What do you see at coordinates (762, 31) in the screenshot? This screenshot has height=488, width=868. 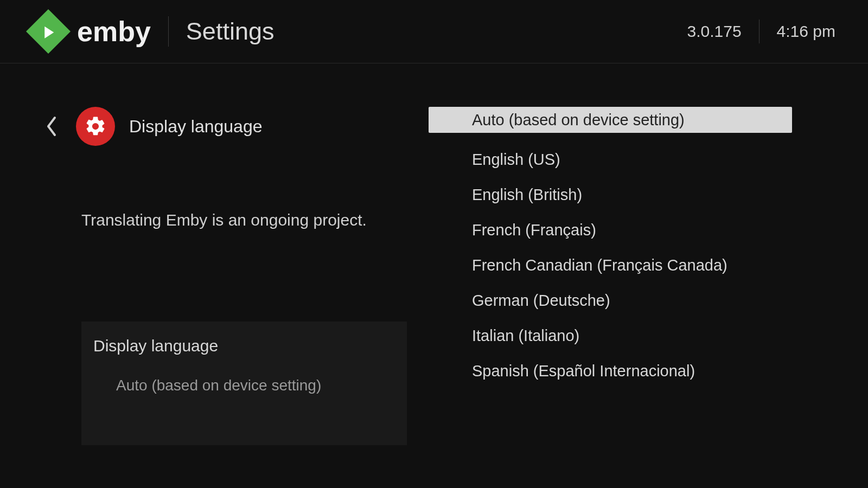 I see `header-right: 3.0.175 4:16 pm` at bounding box center [762, 31].